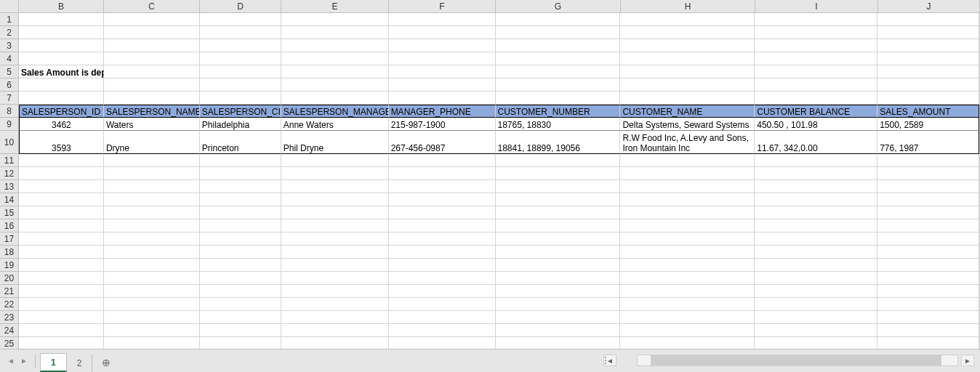 The height and width of the screenshot is (372, 980). What do you see at coordinates (335, 111) in the screenshot?
I see `header-e: SALESPERSON_MANAGER` at bounding box center [335, 111].